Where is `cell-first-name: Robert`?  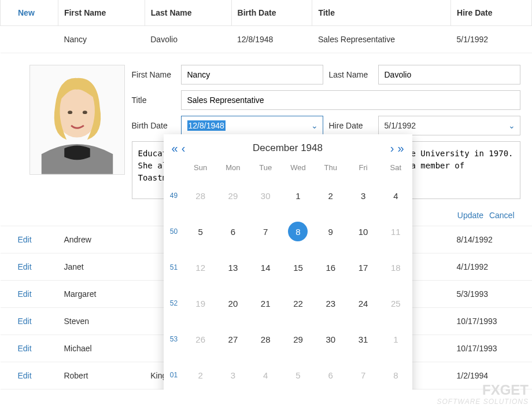 cell-first-name: Robert is located at coordinates (101, 376).